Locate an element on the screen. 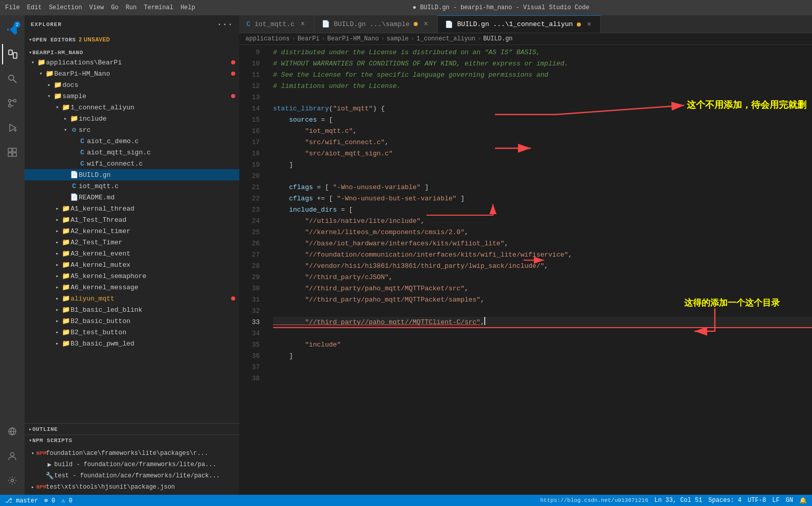 Image resolution: width=812 pixels, height=506 pixels. file-readme-label: README.md is located at coordinates (159, 197).